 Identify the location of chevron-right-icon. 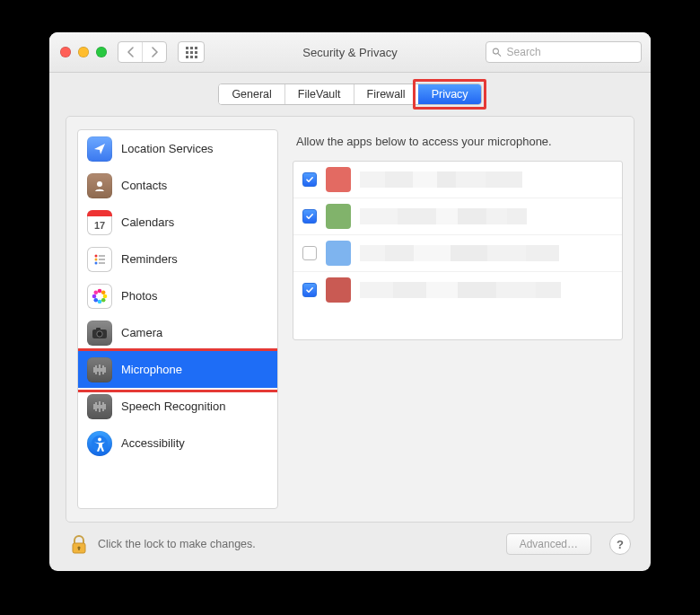
(154, 52).